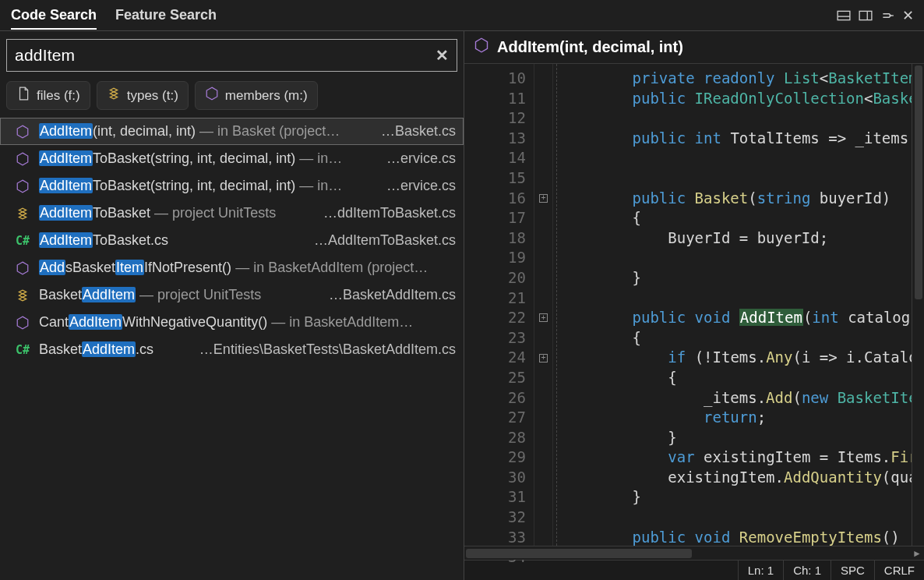  What do you see at coordinates (327, 349) in the screenshot?
I see `result-secondary: …Entities\BasketTests\BasketAddItem.cs` at bounding box center [327, 349].